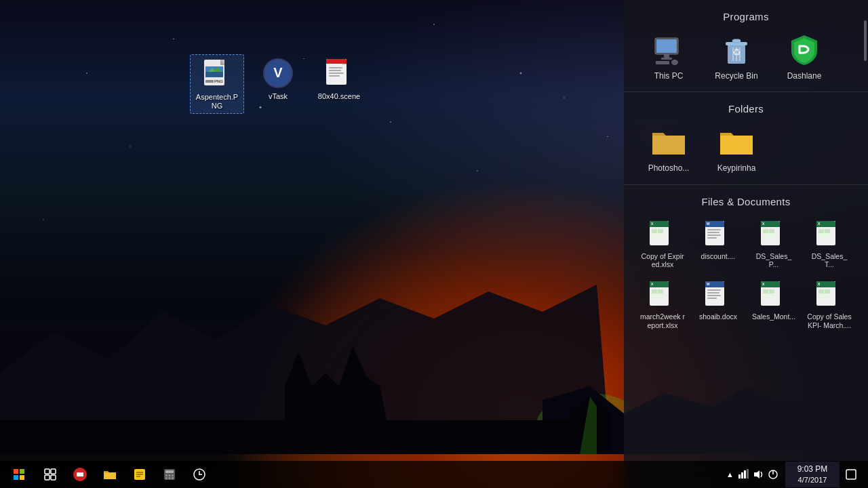 This screenshot has height=488, width=868. What do you see at coordinates (746, 56) in the screenshot?
I see `programs-icons-row: This PC` at bounding box center [746, 56].